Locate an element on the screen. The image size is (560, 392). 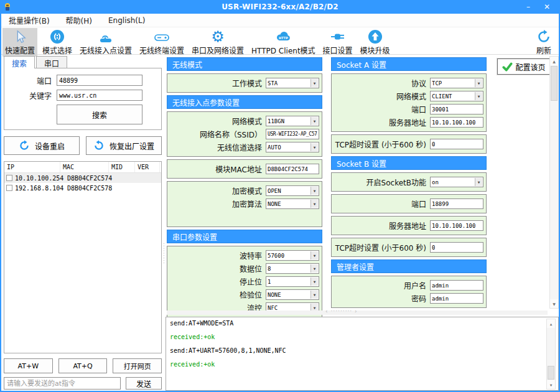
atw-button: AT+W is located at coordinates (29, 366).